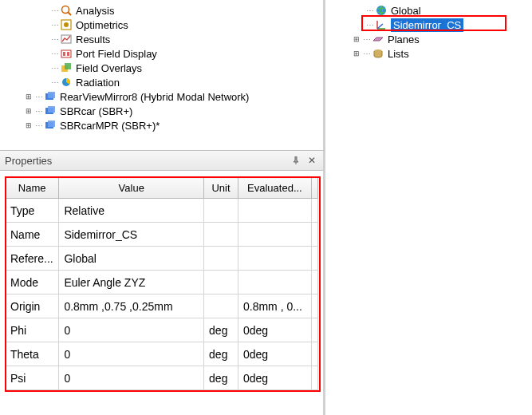  Describe the element at coordinates (132, 259) in the screenshot. I see `cell-value: Global` at that location.